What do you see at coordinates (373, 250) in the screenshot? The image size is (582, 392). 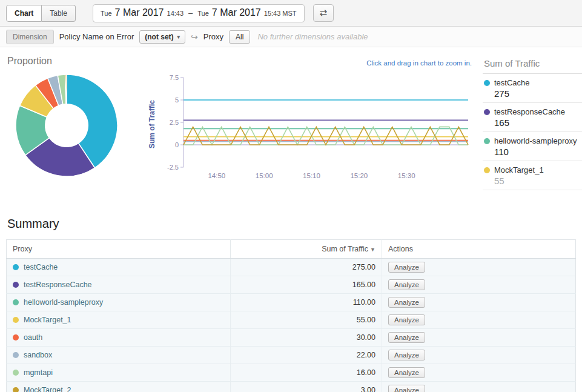 I see `sort-desc-icon: ▼` at bounding box center [373, 250].